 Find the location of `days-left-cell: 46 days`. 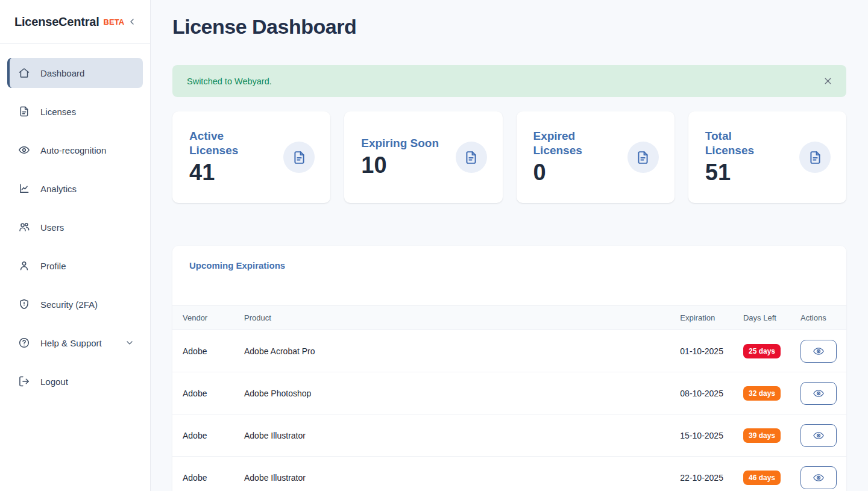

days-left-cell: 46 days is located at coordinates (762, 474).